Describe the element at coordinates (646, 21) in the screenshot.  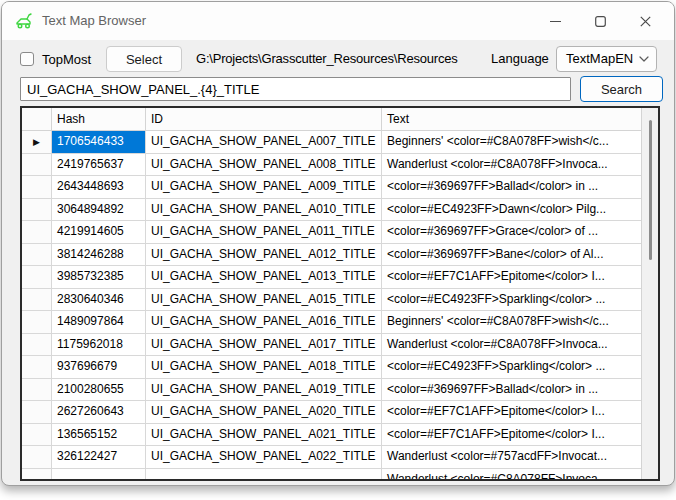
I see `close-button` at that location.